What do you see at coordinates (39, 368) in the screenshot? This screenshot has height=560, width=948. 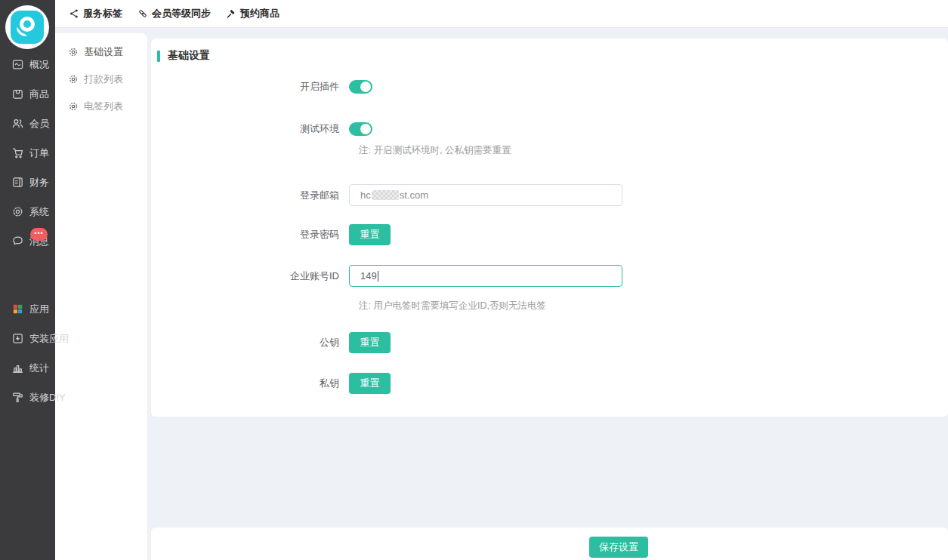 I see `sidebar-item-label: 统计` at bounding box center [39, 368].